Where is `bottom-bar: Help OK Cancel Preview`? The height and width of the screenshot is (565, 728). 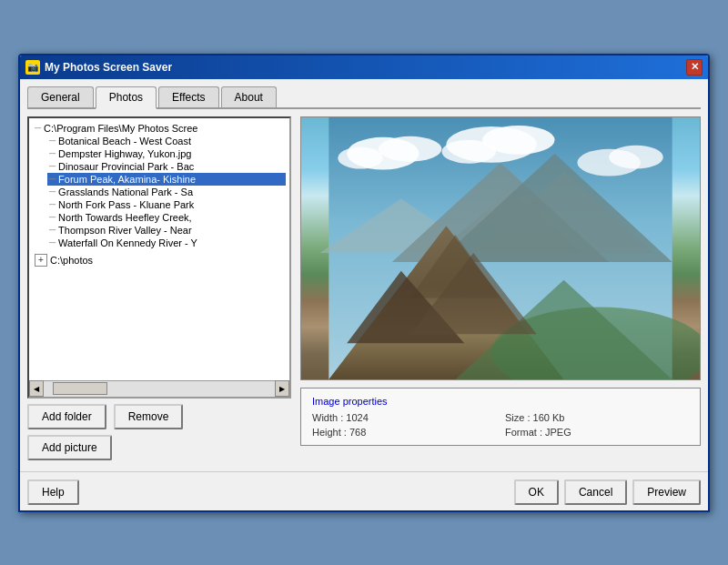 bottom-bar: Help OK Cancel Preview is located at coordinates (364, 491).